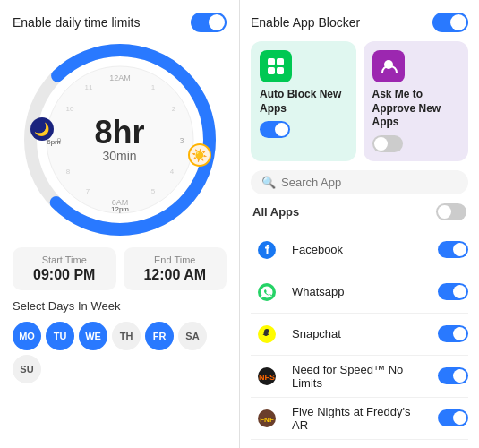 The height and width of the screenshot is (448, 479). I want to click on svg-text: 7, so click(88, 192).